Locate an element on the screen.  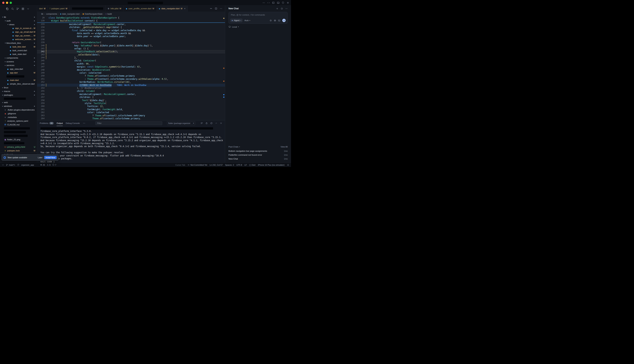
code-line-256: 256 mainAxisAlignment: MainAxisAlignment… is located at coordinates (131, 94).